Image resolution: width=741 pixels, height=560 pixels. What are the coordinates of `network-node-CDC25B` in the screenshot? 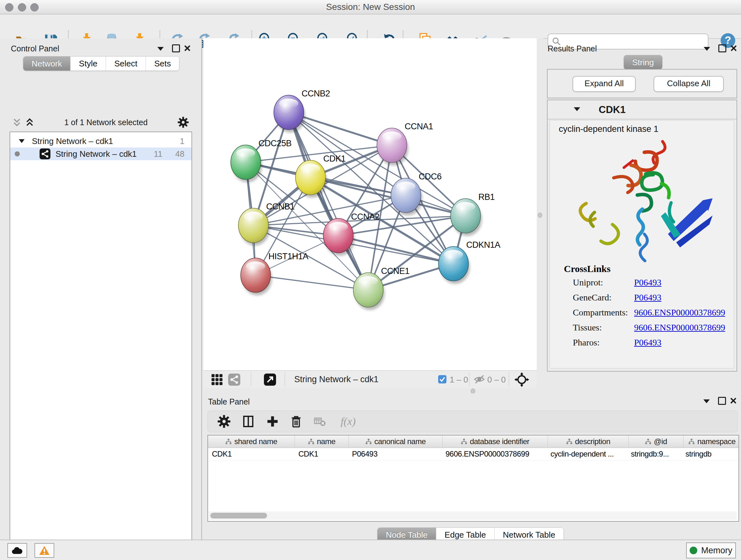 It's located at (247, 164).